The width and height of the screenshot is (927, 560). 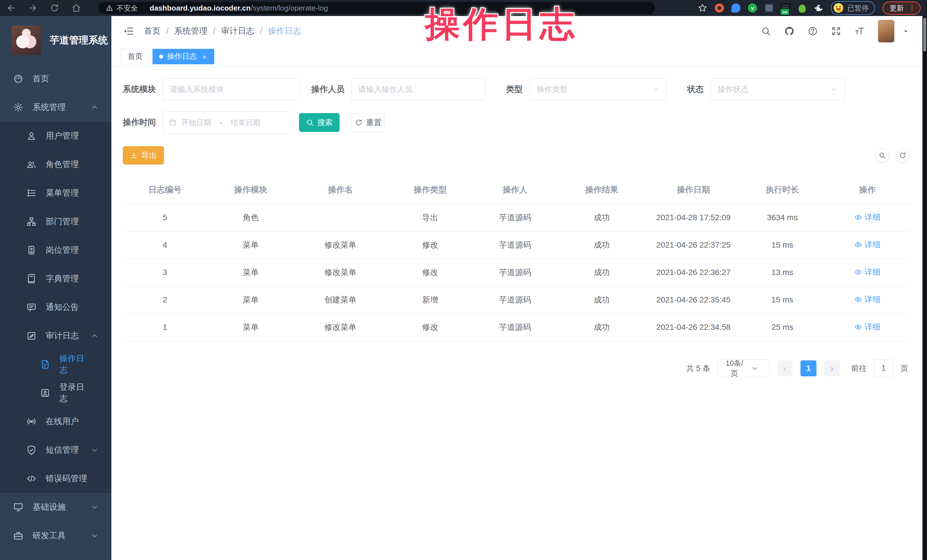 I want to click on breadcrumb-item: 首页, so click(x=159, y=31).